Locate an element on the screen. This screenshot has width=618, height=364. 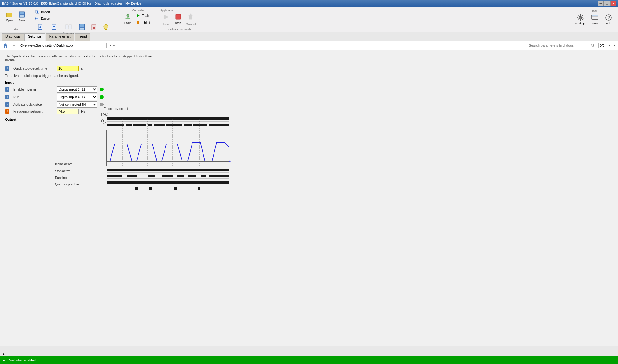
breadcrumb-input is located at coordinates (63, 46).